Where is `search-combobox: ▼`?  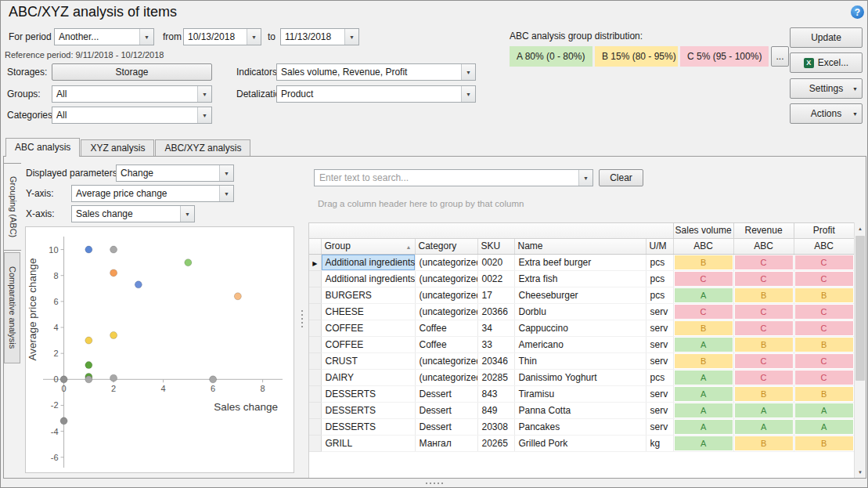
search-combobox: ▼ is located at coordinates (454, 178).